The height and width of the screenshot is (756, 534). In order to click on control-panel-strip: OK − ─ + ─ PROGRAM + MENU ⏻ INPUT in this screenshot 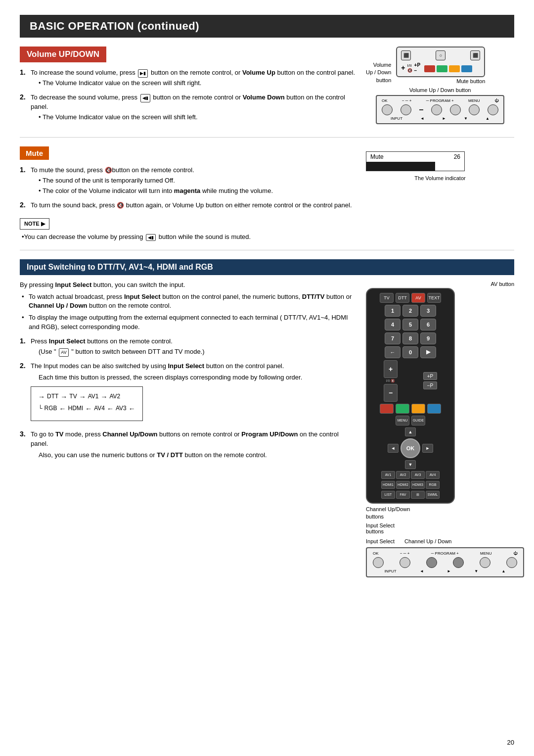, I will do `click(440, 110)`.